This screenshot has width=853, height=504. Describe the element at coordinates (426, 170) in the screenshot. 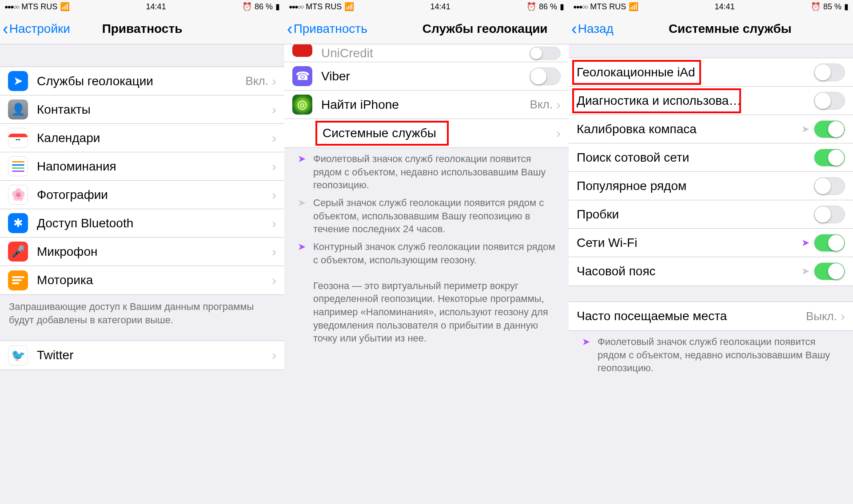

I see `info-purple: ➤ Фиолетовый значок служб геолокации поя…` at that location.